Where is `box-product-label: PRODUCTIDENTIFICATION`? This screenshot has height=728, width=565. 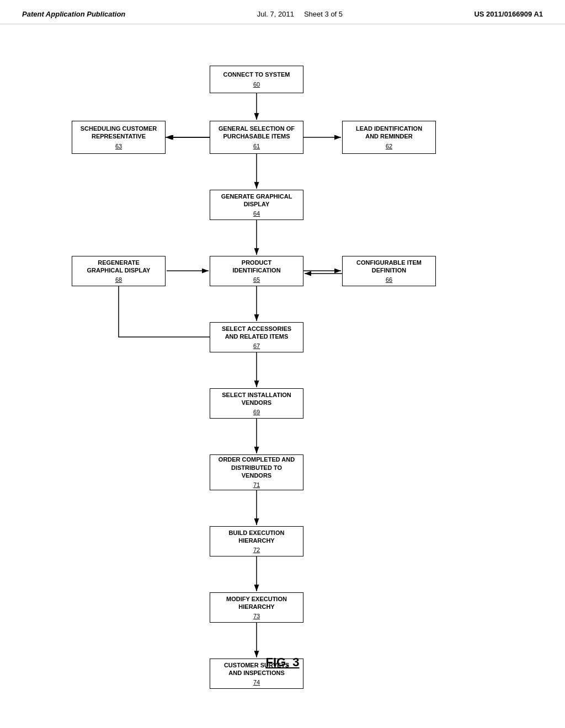
box-product-label: PRODUCTIDENTIFICATION is located at coordinates (256, 267).